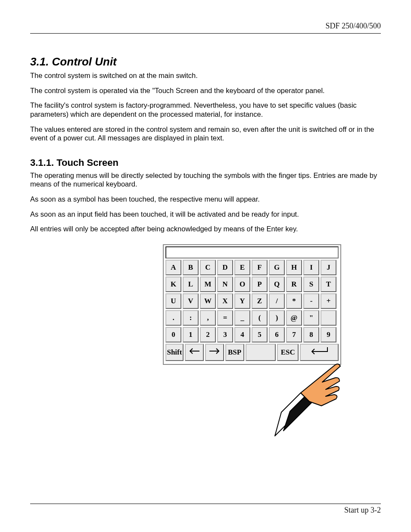 The height and width of the screenshot is (532, 411). What do you see at coordinates (259, 318) in the screenshot?
I see `key-paren-open: (` at bounding box center [259, 318].